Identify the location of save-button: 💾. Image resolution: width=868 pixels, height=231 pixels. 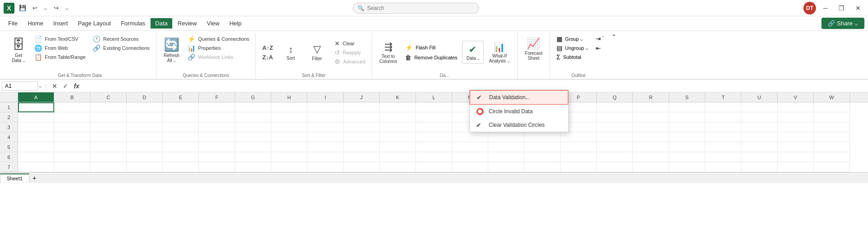
(23, 8).